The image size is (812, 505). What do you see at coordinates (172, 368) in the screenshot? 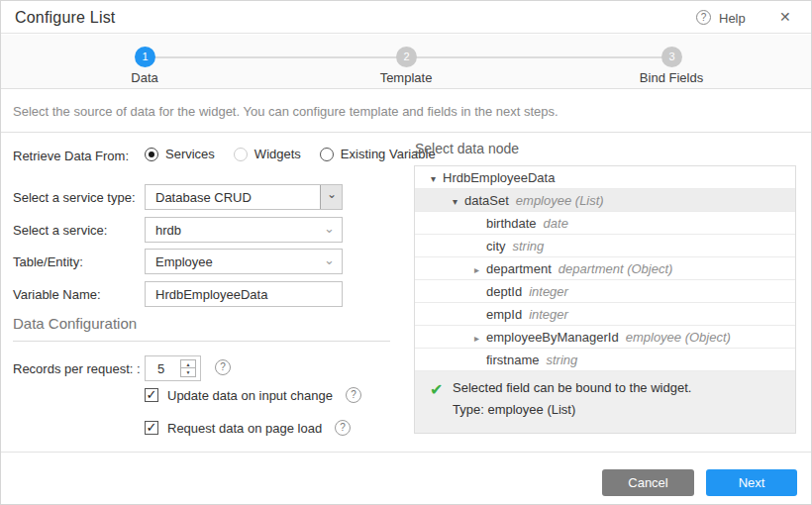
I see `records-per-request-stepper: 5 ▲ ▼` at bounding box center [172, 368].